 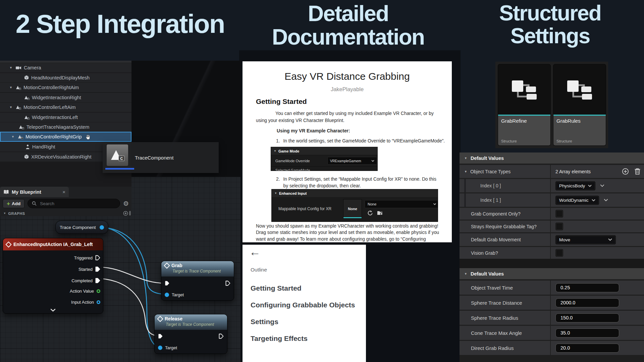 I want to click on variable-node-trace-component: Trace Component, so click(x=82, y=227).